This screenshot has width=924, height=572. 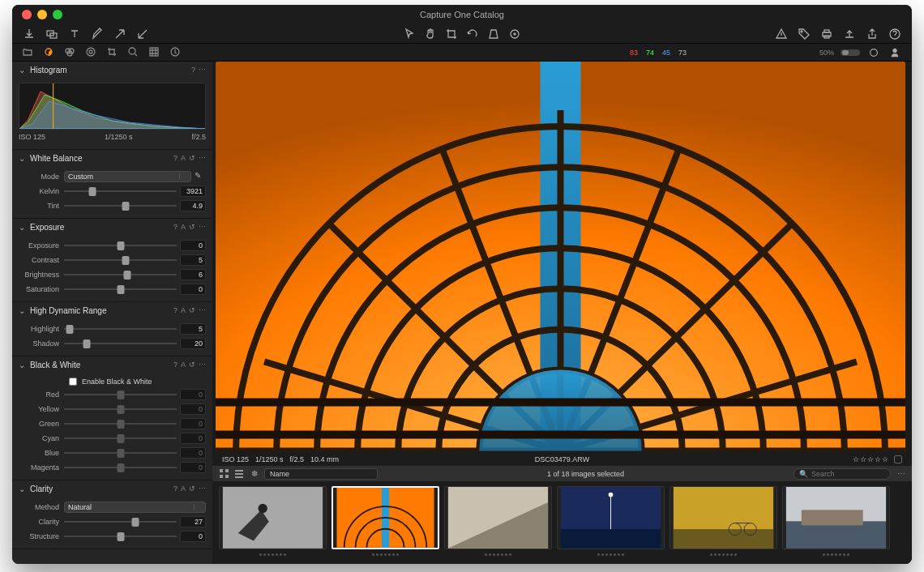 What do you see at coordinates (42, 15) in the screenshot?
I see `minimize-window-button` at bounding box center [42, 15].